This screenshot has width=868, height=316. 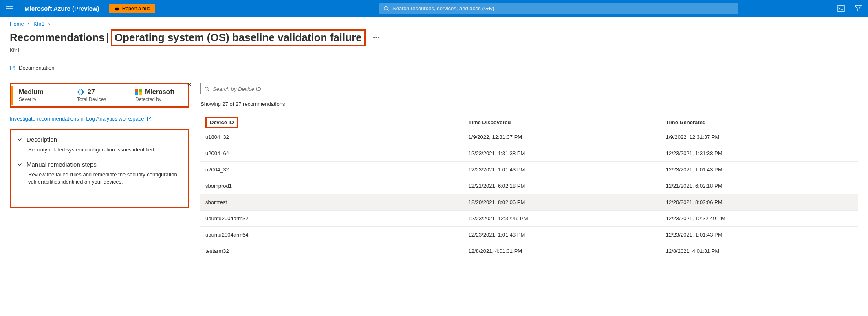 What do you see at coordinates (529, 186) in the screenshot?
I see `table-row: sbomprod112/21/2021, 6:02:18 PM12/21/202…` at bounding box center [529, 186].